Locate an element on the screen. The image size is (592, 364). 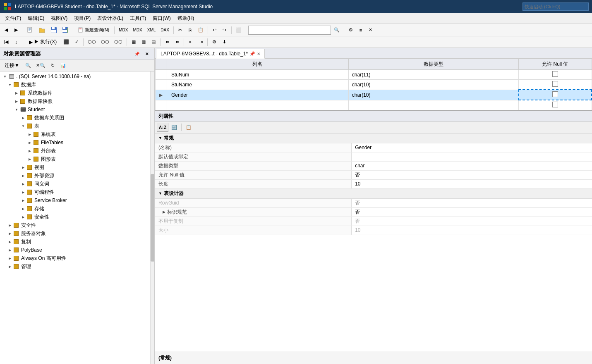
prop-identity-value: 否 is located at coordinates (472, 212).